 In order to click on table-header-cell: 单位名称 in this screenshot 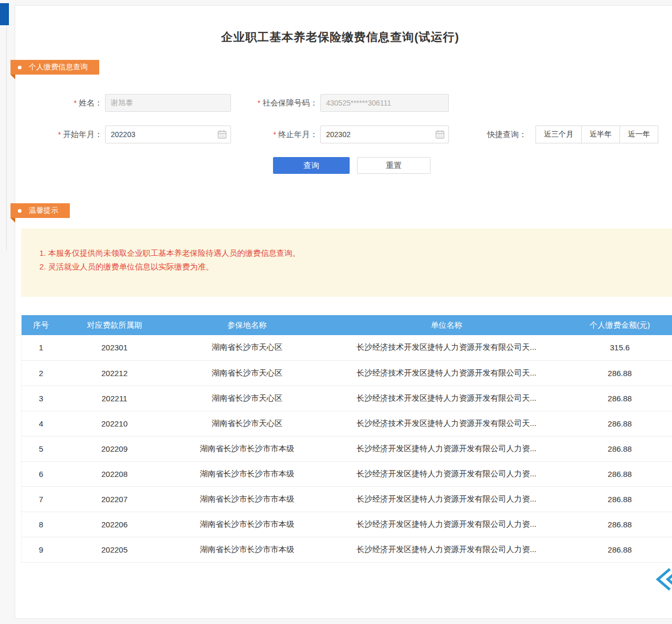, I will do `click(447, 325)`.